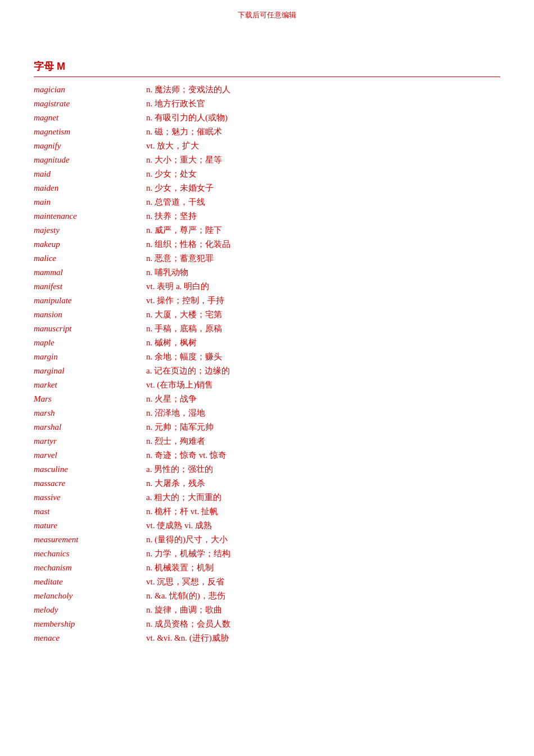 The image size is (534, 756). What do you see at coordinates (267, 469) in the screenshot?
I see `word-row: masculinea. 男性的；强壮的` at bounding box center [267, 469].